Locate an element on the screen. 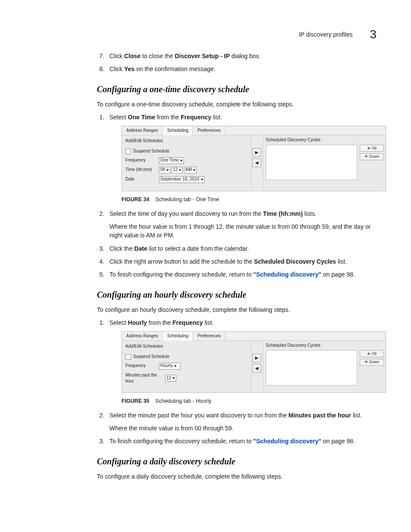 Image resolution: width=411 pixels, height=532 pixels. section1-step2: Select the time of day you want discover… is located at coordinates (239, 225).